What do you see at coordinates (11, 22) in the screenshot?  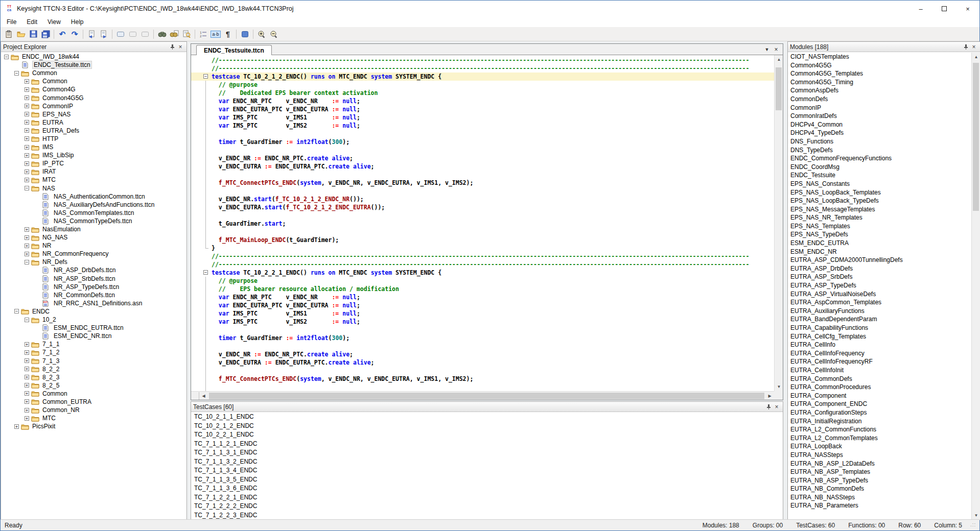 I see `menu-file: File` at bounding box center [11, 22].